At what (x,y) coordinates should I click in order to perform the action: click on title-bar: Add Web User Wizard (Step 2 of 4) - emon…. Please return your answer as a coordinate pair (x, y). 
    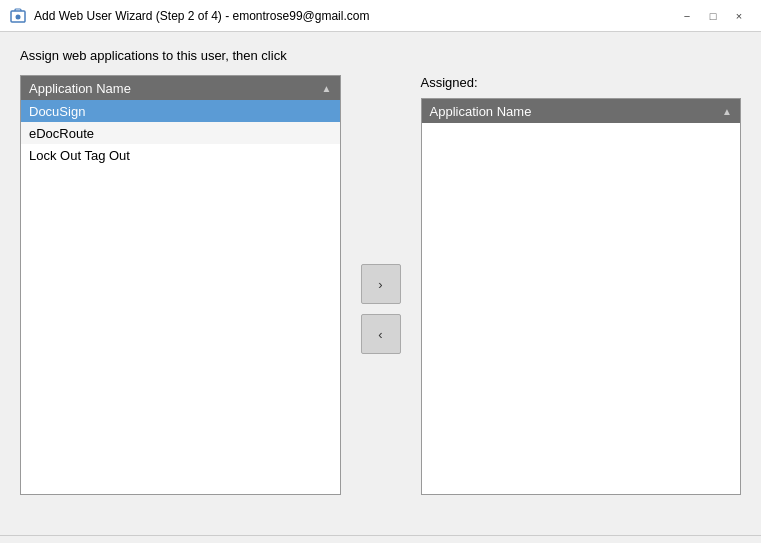
    Looking at the image, I should click on (380, 16).